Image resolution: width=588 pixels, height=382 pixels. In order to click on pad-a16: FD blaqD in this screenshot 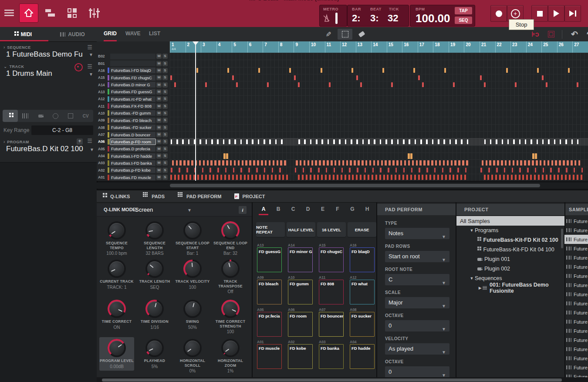, I will do `click(362, 260)`.